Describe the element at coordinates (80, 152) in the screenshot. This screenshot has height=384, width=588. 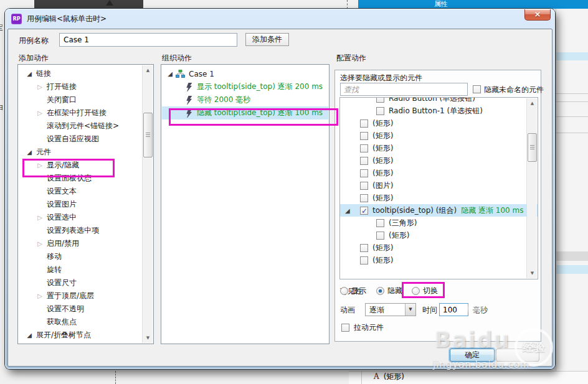
I see `action-tree-item: 元件` at that location.